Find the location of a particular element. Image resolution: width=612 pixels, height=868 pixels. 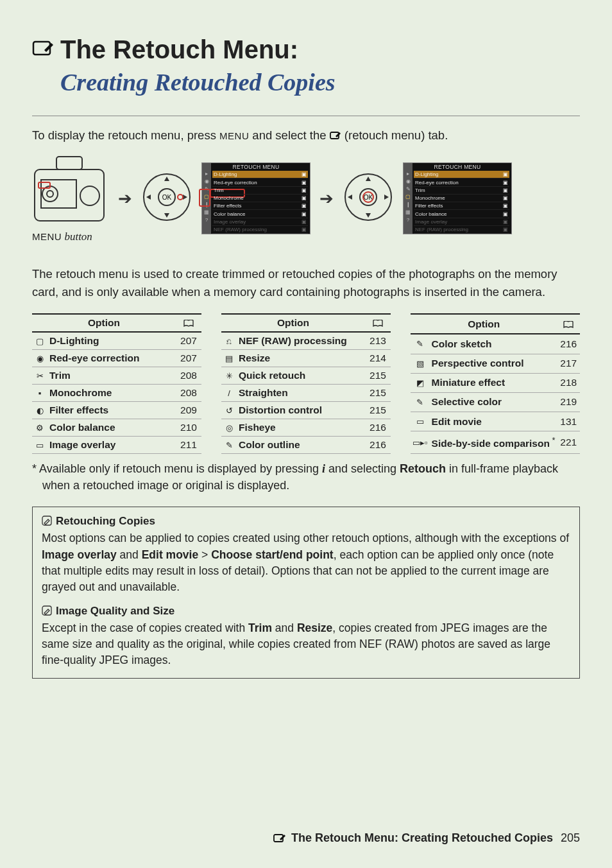

menu-screenshot-2: RETOUCH MENU ▸◉✎▢❙▦? D-Lighting▣Red-eye … is located at coordinates (457, 198).